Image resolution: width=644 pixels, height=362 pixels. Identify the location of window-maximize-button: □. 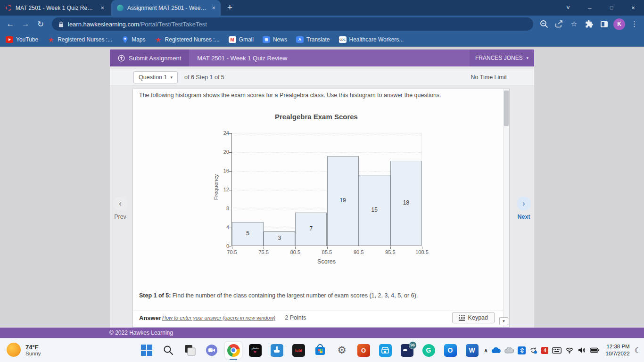
(611, 8).